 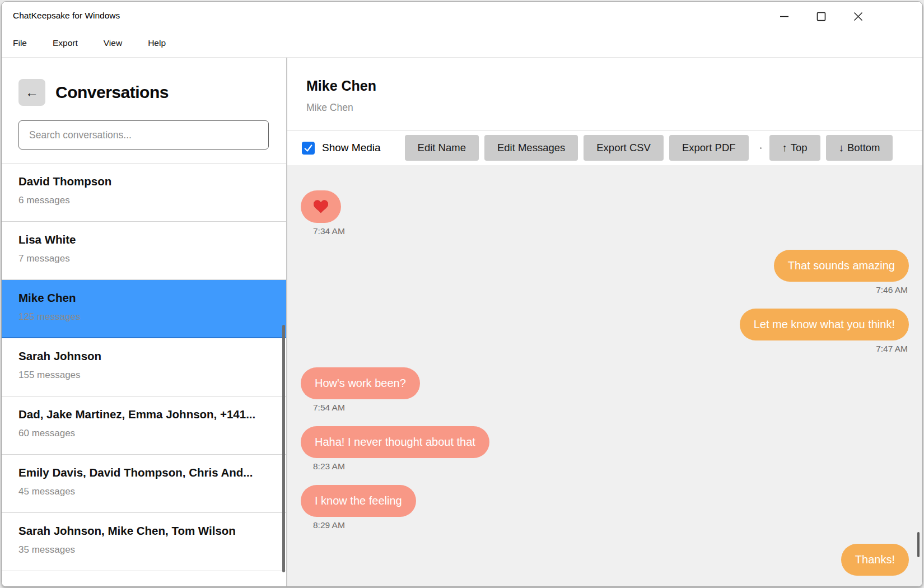 What do you see at coordinates (329, 466) in the screenshot?
I see `message-timestamp: 8:23 AM` at bounding box center [329, 466].